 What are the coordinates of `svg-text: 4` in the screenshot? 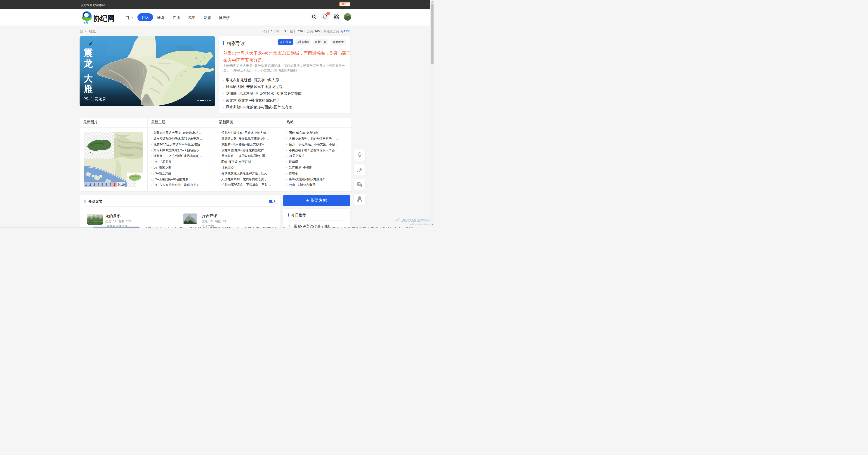 It's located at (98, 184).